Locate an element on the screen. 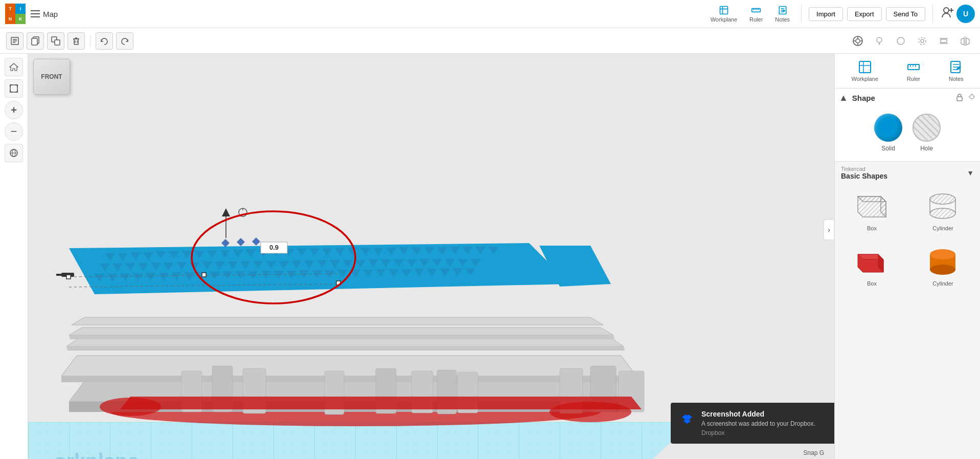 This screenshot has width=980, height=459. new-button is located at coordinates (15, 41).